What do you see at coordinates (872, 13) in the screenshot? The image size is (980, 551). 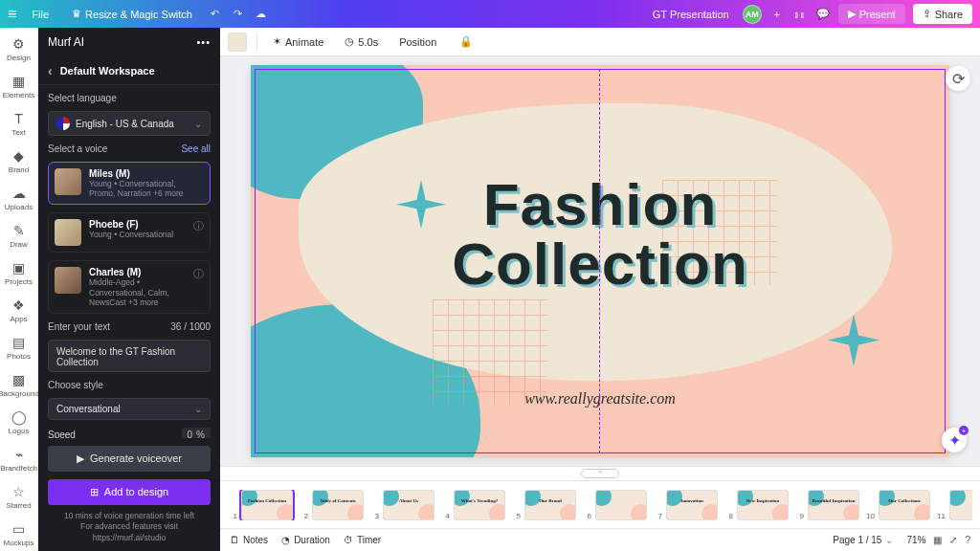 I see `present-button: ▶Present` at bounding box center [872, 13].